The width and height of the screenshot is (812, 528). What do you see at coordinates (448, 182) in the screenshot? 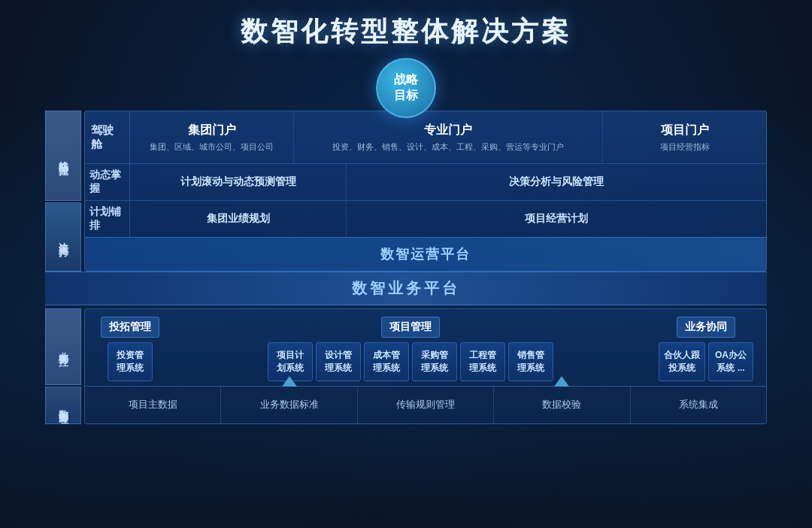
I see `dynamic-cells: 计划滚动与动态预测管理 决策分析与风险管理` at bounding box center [448, 182].